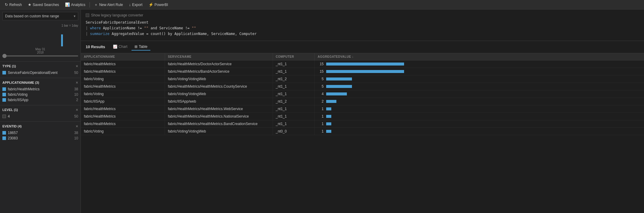  What do you see at coordinates (77, 126) in the screenshot?
I see `filter-close-3: ×` at bounding box center [77, 126].